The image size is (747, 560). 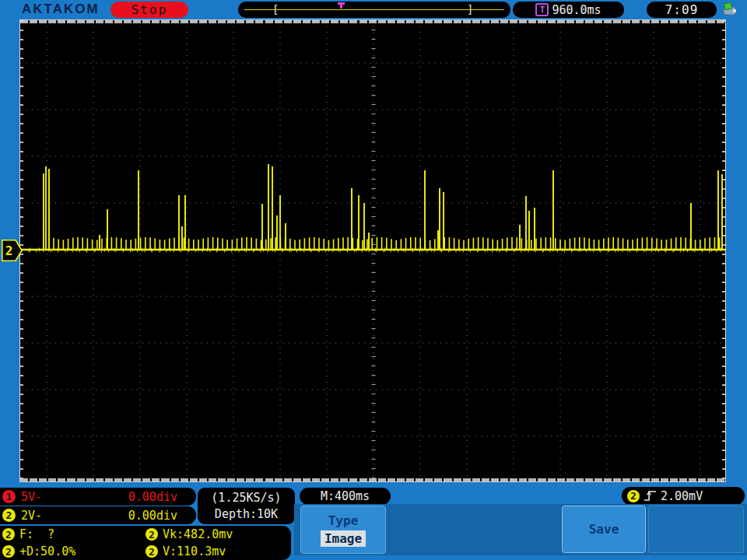 What do you see at coordinates (218, 551) in the screenshot?
I see `measurement-v: 2 V:110.3mv` at bounding box center [218, 551].